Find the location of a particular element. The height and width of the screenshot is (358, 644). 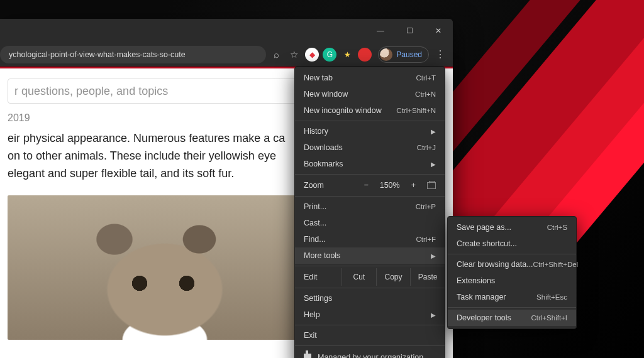

url-input: ychological-point-of-view-what-makes-cat… is located at coordinates (133, 55).